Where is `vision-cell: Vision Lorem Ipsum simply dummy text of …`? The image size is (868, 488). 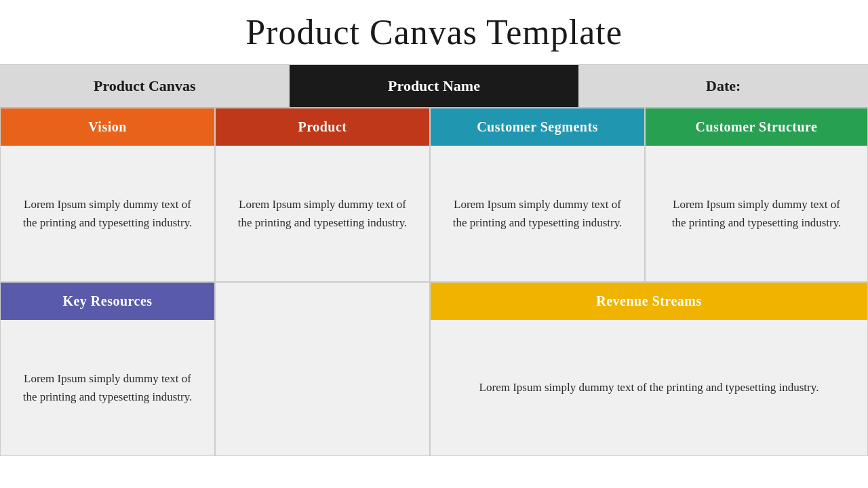 vision-cell: Vision Lorem Ipsum simply dummy text of … is located at coordinates (107, 195).